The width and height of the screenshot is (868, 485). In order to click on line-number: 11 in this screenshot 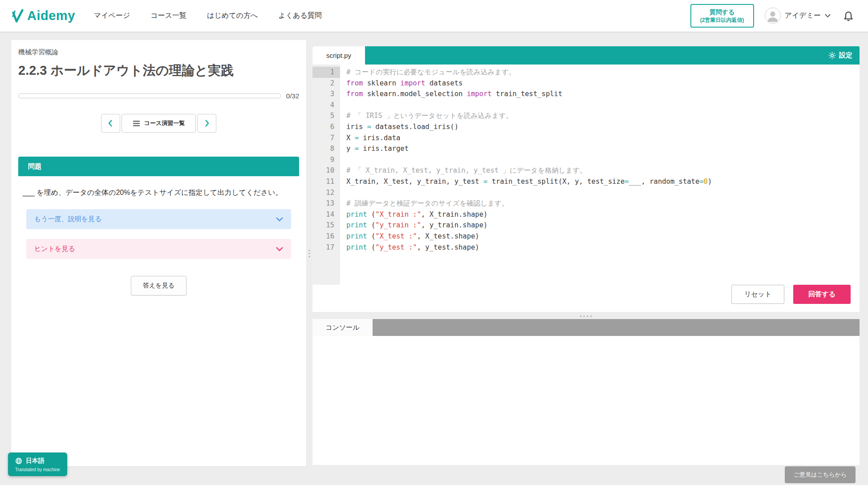, I will do `click(326, 182)`.